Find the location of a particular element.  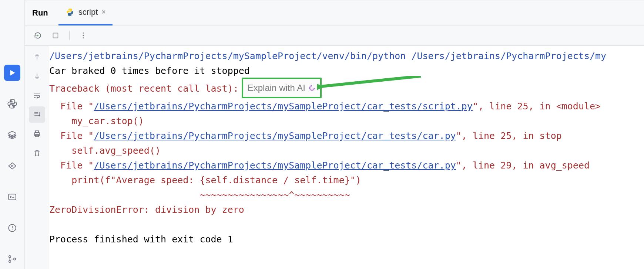

file-suffix: ", line 29, in avg_speed is located at coordinates (523, 166).